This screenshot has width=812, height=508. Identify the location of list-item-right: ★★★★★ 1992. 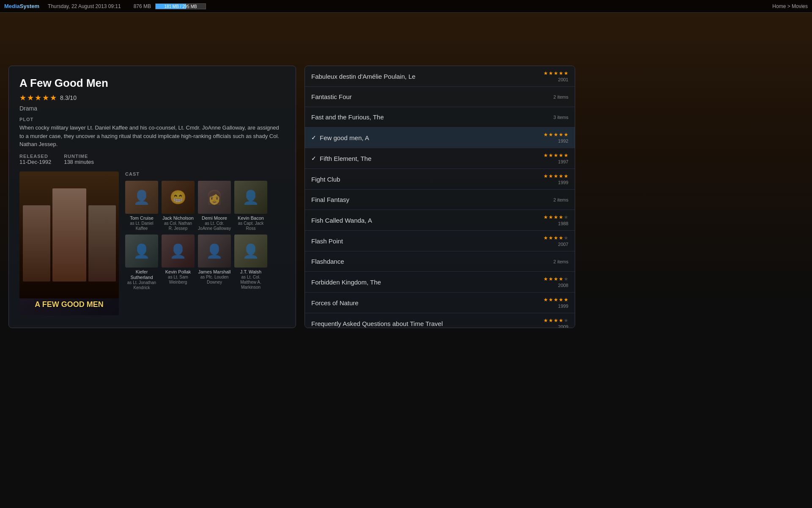
(556, 138).